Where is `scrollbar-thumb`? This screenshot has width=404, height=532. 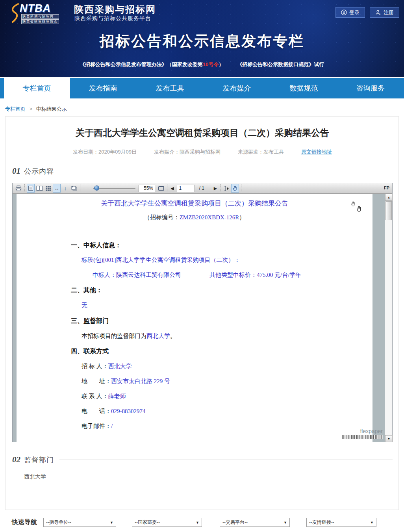 scrollbar-thumb is located at coordinates (389, 211).